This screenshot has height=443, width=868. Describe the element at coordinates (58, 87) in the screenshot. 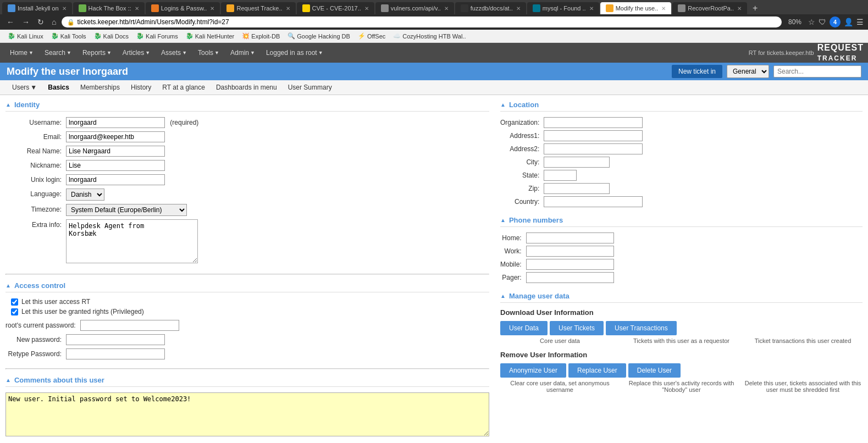

I see `sub-nav-basics: Basics` at that location.